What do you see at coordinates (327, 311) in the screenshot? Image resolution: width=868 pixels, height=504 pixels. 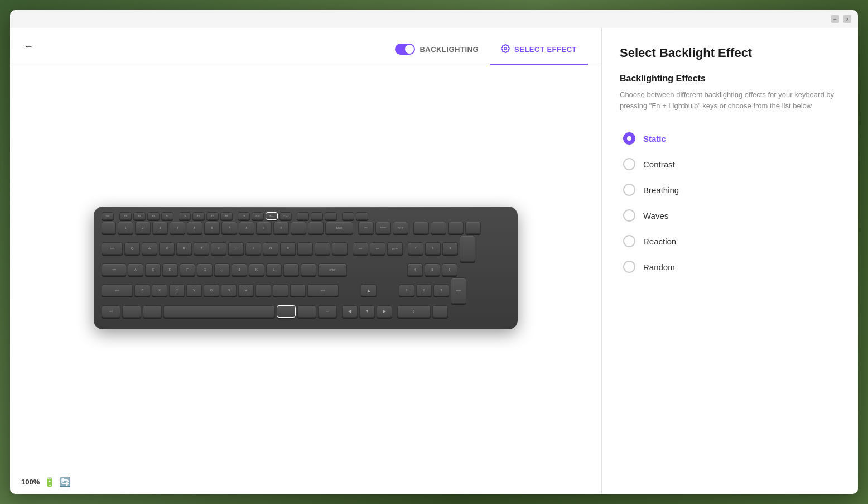 I see `key-rctrl: ctrl` at bounding box center [327, 311].